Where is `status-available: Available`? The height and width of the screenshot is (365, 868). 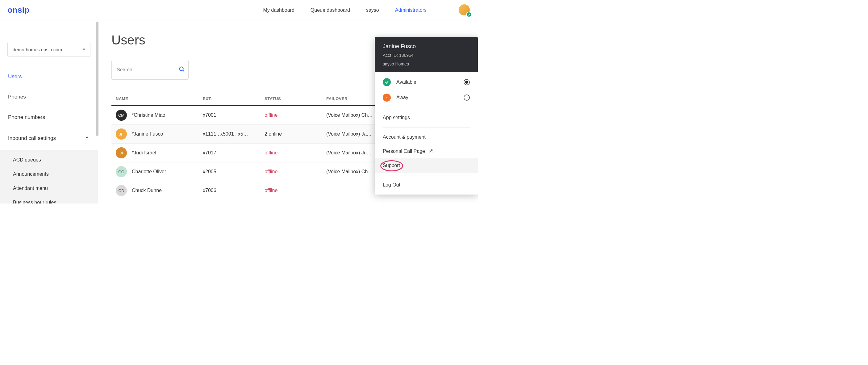
status-available: Available is located at coordinates (426, 82).